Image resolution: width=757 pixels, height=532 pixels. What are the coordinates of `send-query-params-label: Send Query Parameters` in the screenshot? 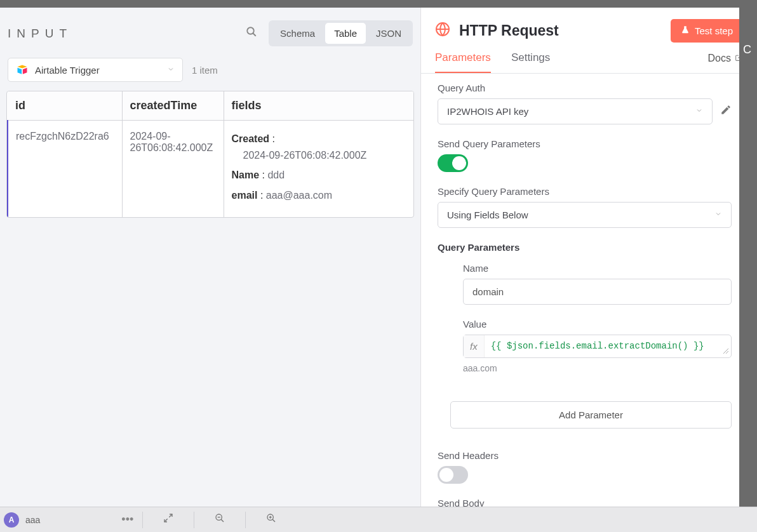 It's located at (584, 143).